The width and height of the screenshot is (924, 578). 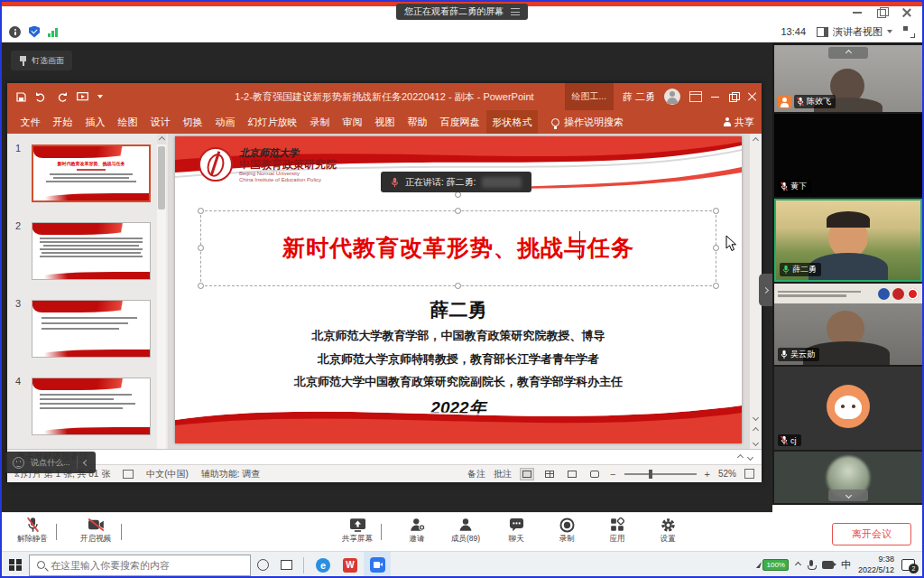 I want to click on meeting-info-icon, so click(x=14, y=33).